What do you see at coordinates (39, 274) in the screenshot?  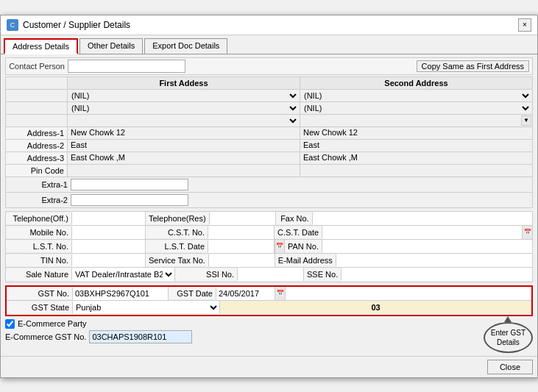 I see `sale-nature-label: Sale Nature` at bounding box center [39, 274].